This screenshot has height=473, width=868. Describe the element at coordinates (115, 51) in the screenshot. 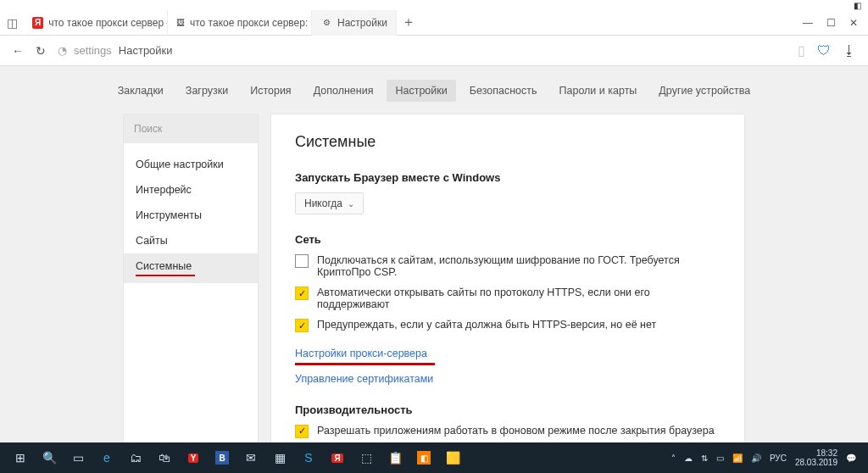

I see `url-box: ◔ settings Настройки` at that location.